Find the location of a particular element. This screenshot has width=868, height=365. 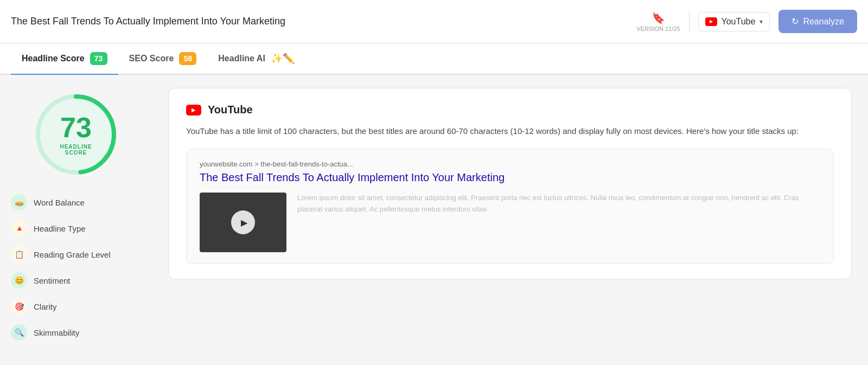

metrics-list: 🥧 Word Balance 🔺 Headline Type 📋 Reading… is located at coordinates (76, 267).